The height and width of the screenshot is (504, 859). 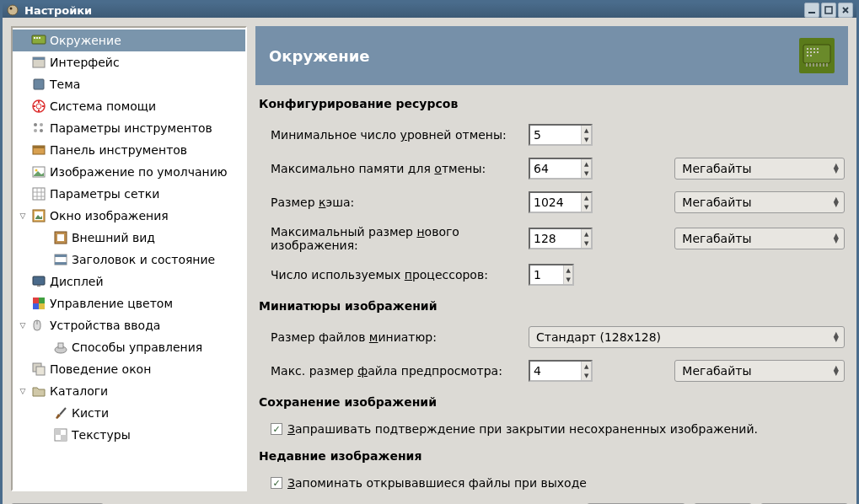 What do you see at coordinates (129, 413) in the screenshot?
I see `sidebar-item-17: Кисти` at bounding box center [129, 413].